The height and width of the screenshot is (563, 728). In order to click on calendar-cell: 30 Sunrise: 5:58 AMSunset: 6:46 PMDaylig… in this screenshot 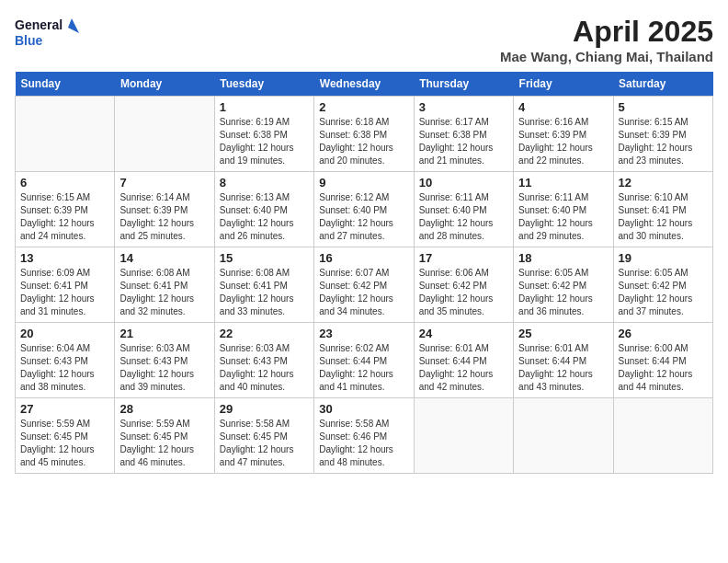, I will do `click(364, 436)`.